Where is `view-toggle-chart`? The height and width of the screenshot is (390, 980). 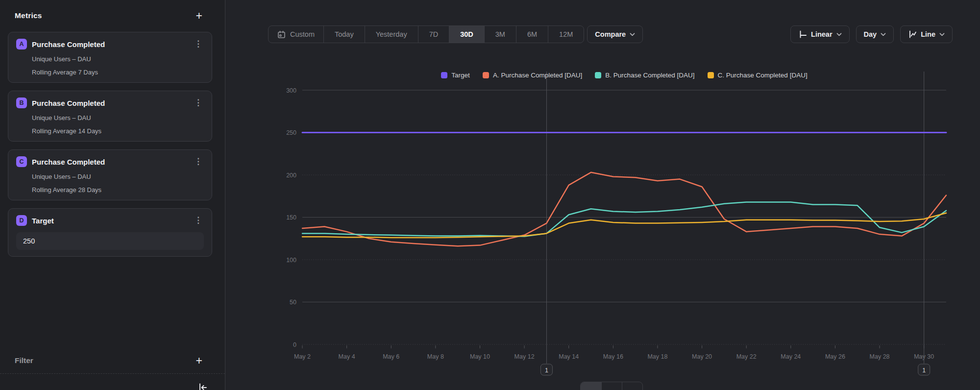
view-toggle-chart is located at coordinates (591, 386).